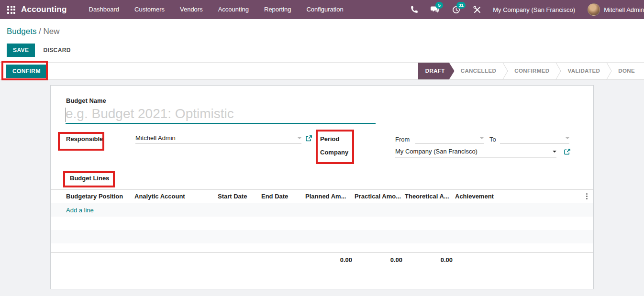 The width and height of the screenshot is (644, 296). I want to click on total-planned: 0.00, so click(330, 260).